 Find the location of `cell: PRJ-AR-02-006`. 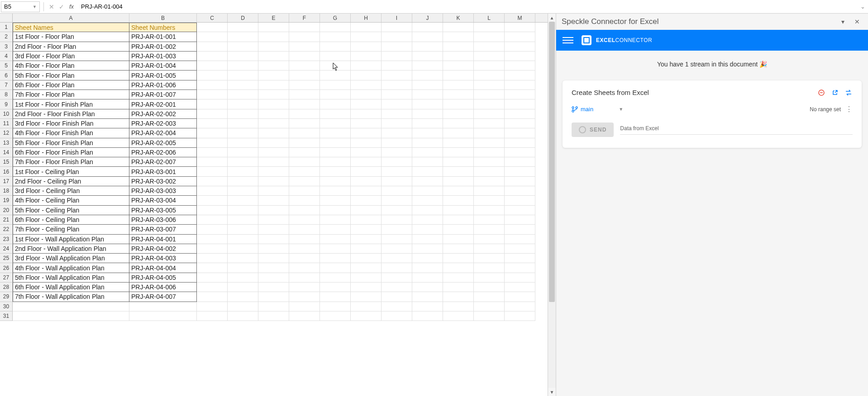

cell: PRJ-AR-02-006 is located at coordinates (163, 153).